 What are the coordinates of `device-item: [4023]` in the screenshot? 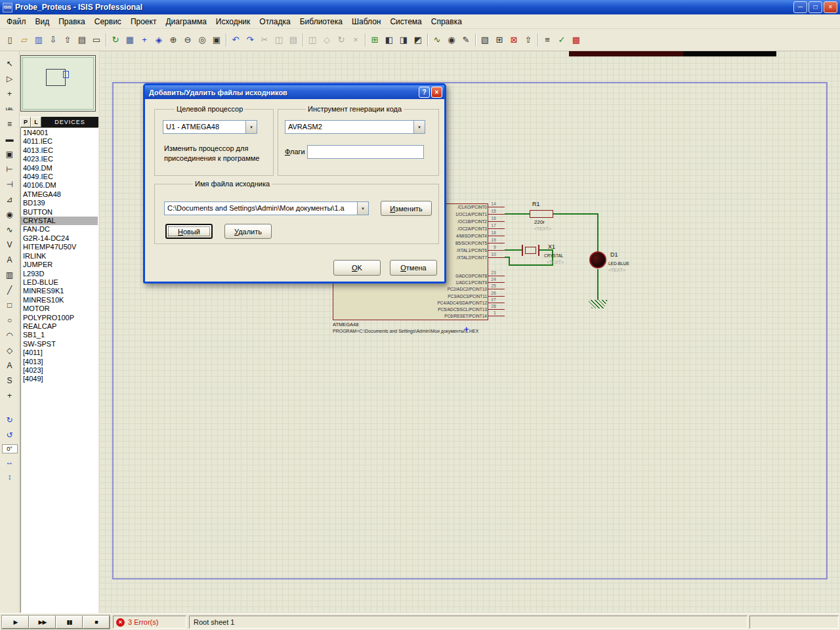 It's located at (59, 370).